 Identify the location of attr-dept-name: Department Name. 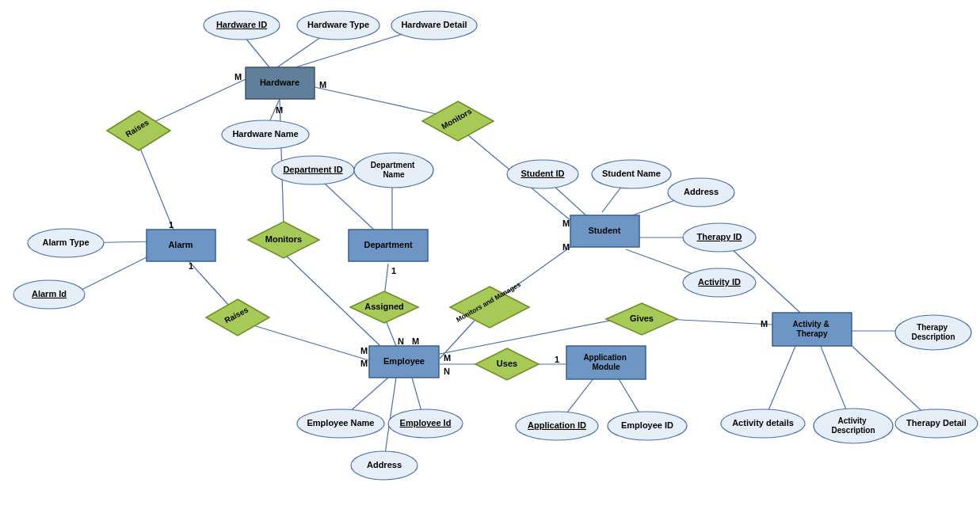
(394, 170).